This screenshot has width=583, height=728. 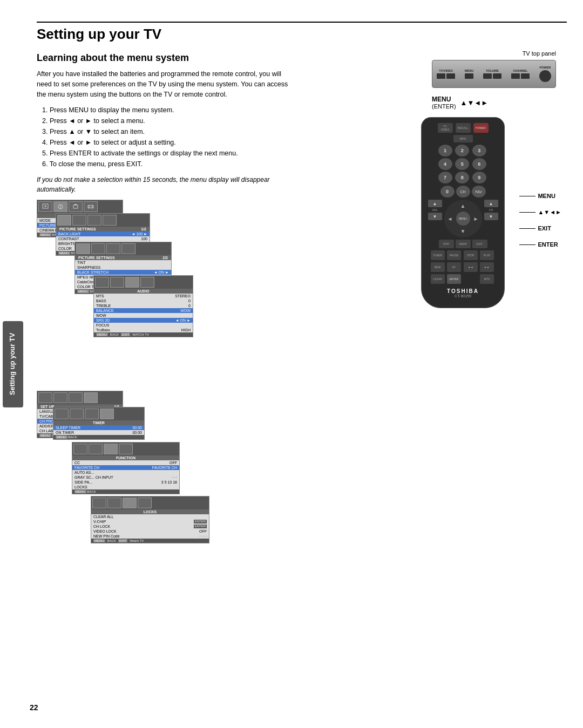 What do you see at coordinates (487, 267) in the screenshot?
I see `skip-fwd-btn: ►►` at bounding box center [487, 267].